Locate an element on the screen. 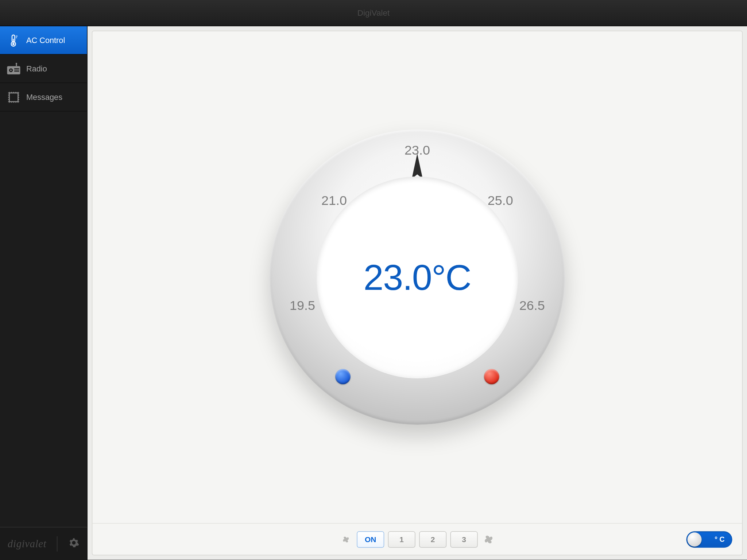 The width and height of the screenshot is (747, 560). fan-large-icon is located at coordinates (489, 540).